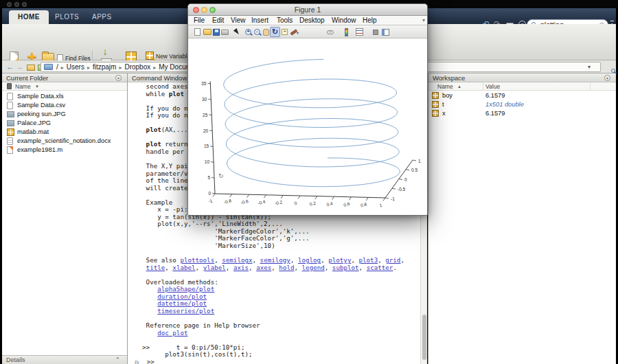 This screenshot has height=364, width=618. What do you see at coordinates (199, 21) in the screenshot?
I see `figure-menu-file: File` at bounding box center [199, 21].